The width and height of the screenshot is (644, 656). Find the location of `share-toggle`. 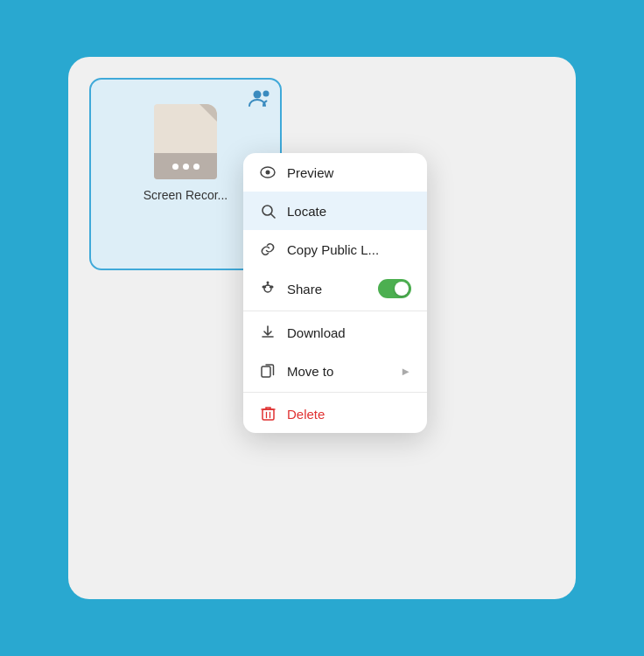

share-toggle is located at coordinates (395, 289).